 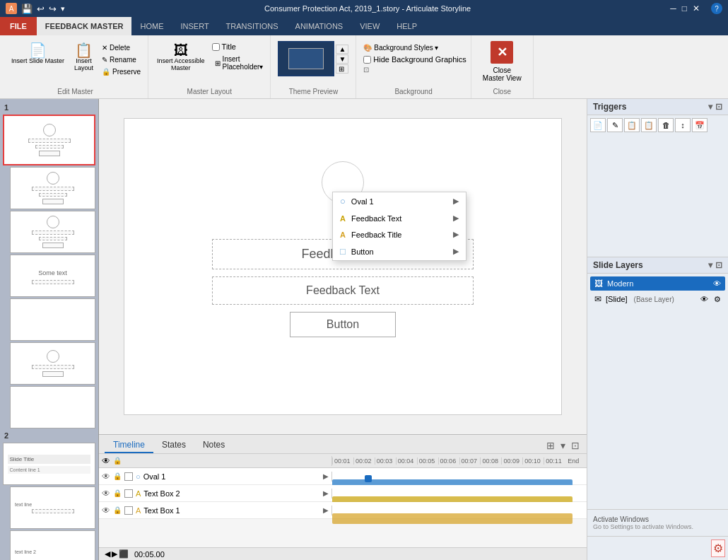 I want to click on triggers-move-btn: ↕, so click(x=683, y=125).